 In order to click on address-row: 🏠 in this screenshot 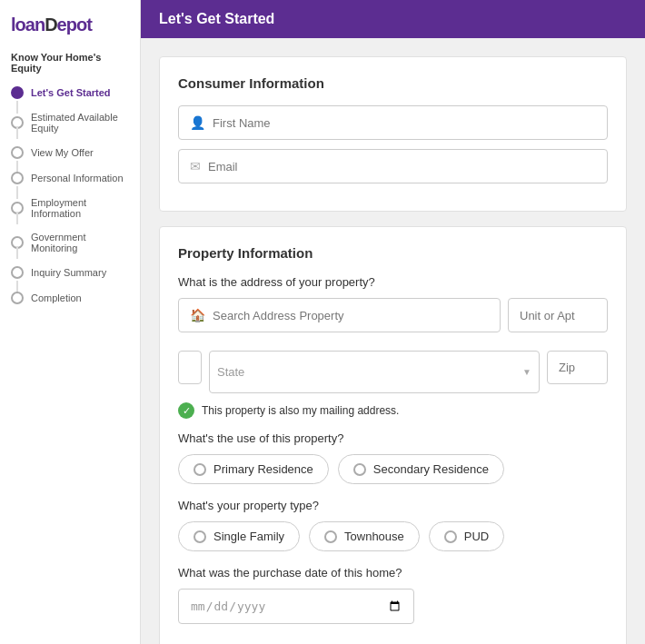, I will do `click(392, 320)`.